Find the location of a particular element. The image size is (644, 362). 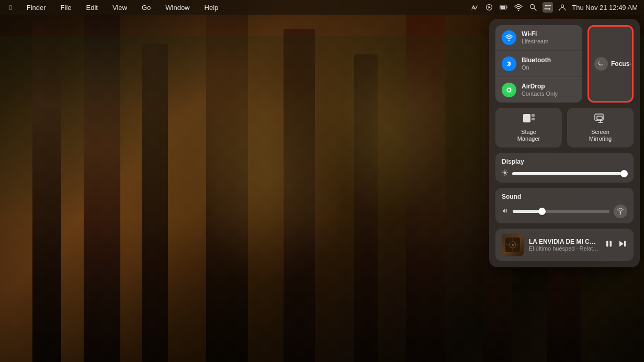

volume-slider-row is located at coordinates (564, 211).